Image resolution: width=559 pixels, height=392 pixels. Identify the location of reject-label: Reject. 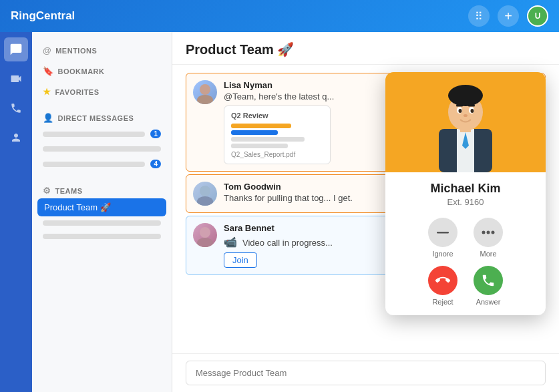
(442, 302).